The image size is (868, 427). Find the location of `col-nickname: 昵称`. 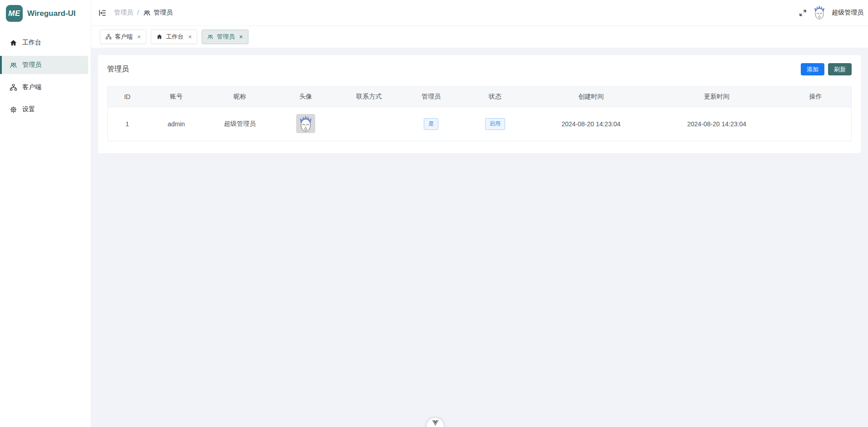

col-nickname: 昵称 is located at coordinates (240, 97).